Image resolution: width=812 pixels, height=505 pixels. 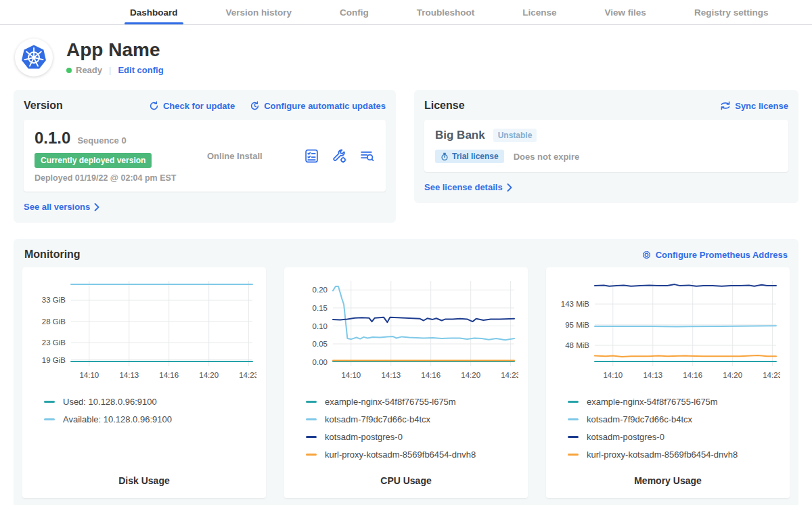 I want to click on y-tick-label: 95 MiB, so click(x=577, y=325).